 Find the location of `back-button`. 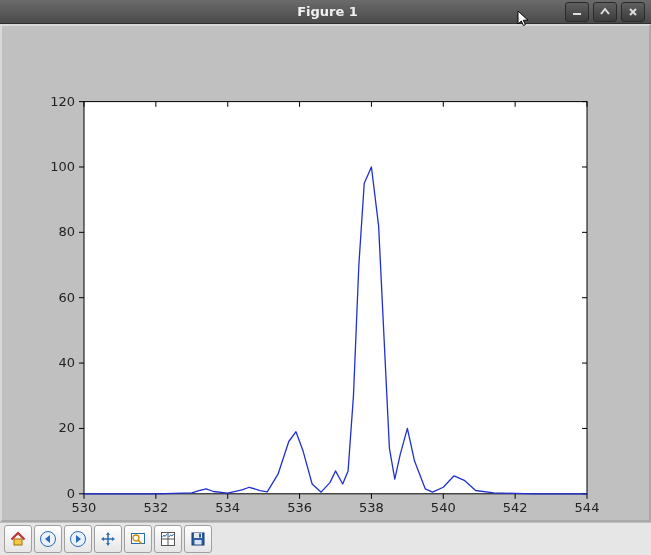

back-button is located at coordinates (48, 539).